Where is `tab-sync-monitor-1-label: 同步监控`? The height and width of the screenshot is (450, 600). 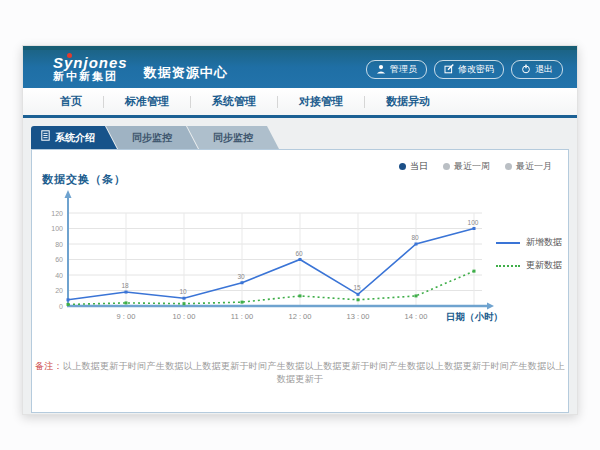 tab-sync-monitor-1-label: 同步监控 is located at coordinates (152, 138).